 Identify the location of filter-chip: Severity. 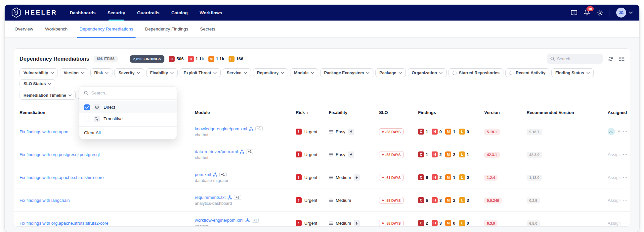
(129, 73).